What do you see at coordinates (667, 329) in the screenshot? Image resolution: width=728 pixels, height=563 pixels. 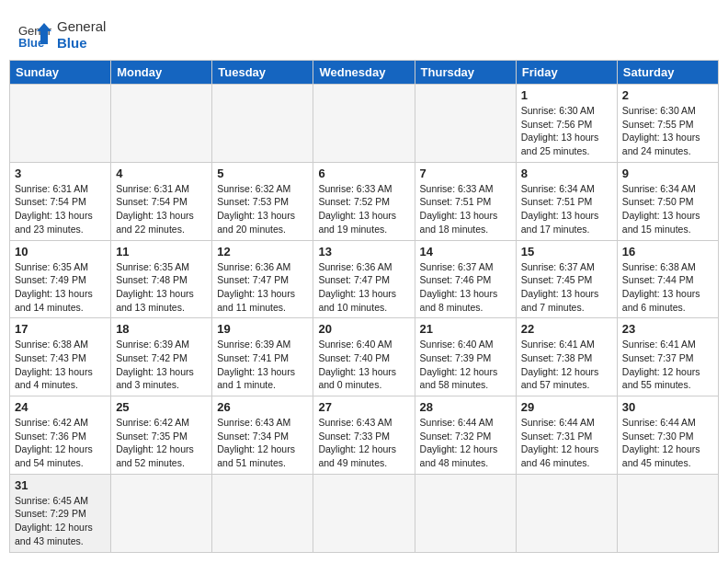 I see `day-number: 23` at bounding box center [667, 329].